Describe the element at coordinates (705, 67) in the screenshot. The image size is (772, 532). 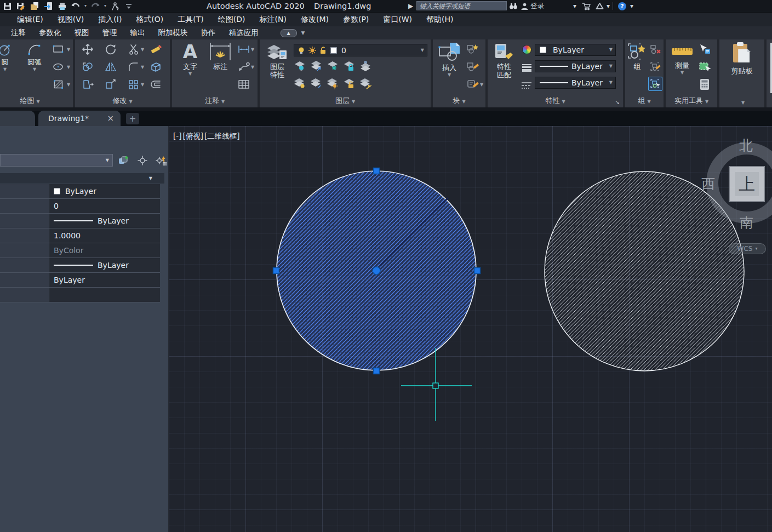
I see `select-similar-button` at that location.